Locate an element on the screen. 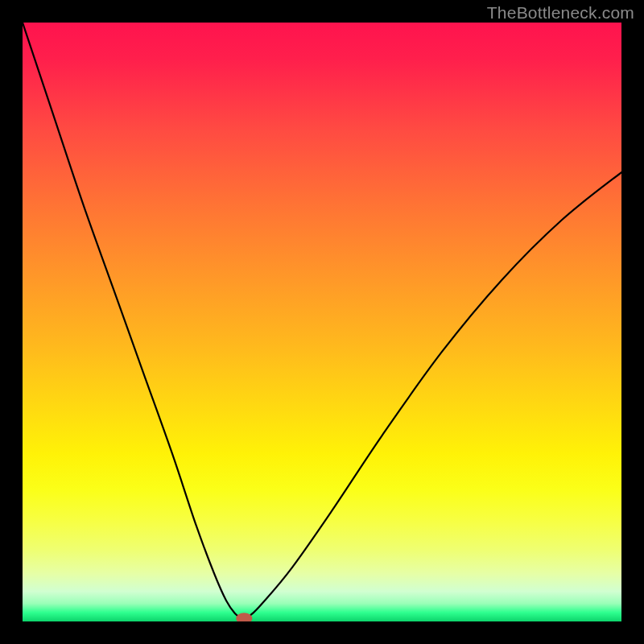 The image size is (644, 644). watermark-text: TheBottleneck.com is located at coordinates (560, 13).